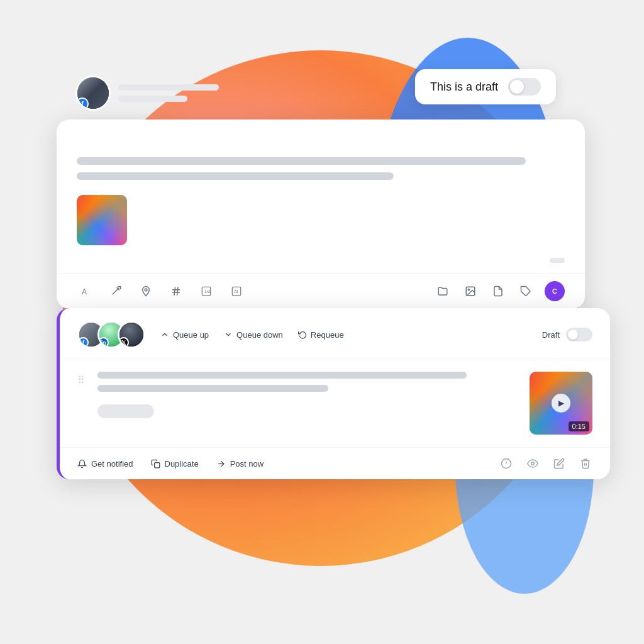 The width and height of the screenshot is (644, 644). What do you see at coordinates (559, 464) in the screenshot?
I see `edit-icon` at bounding box center [559, 464].